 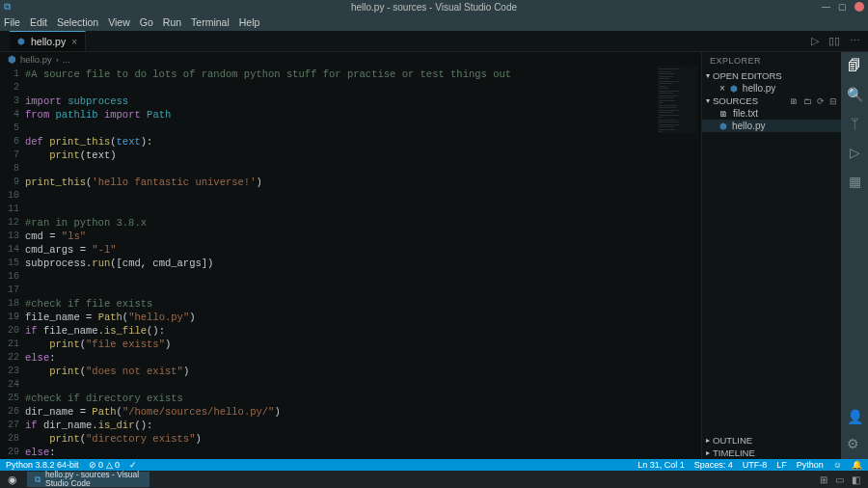 What do you see at coordinates (363, 439) in the screenshot?
I see `line-content: print("directory exists")` at bounding box center [363, 439].